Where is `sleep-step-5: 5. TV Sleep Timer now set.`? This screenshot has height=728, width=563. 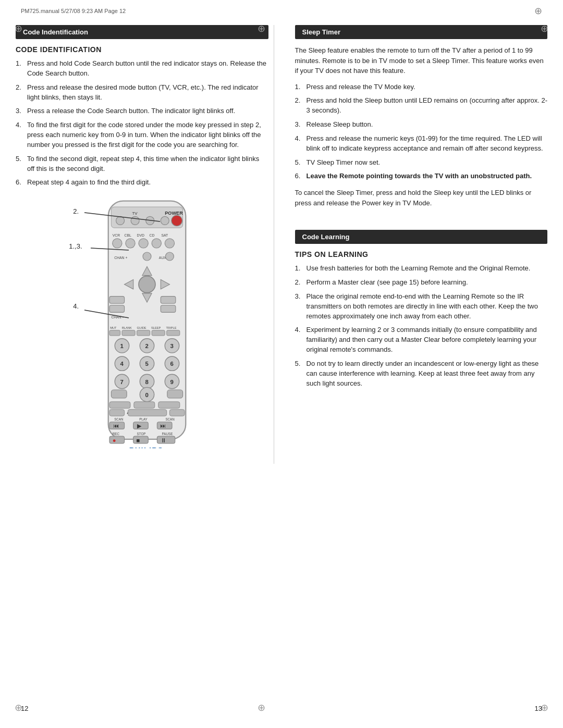
sleep-step-5: 5. TV Sleep Timer now set. is located at coordinates (421, 163).